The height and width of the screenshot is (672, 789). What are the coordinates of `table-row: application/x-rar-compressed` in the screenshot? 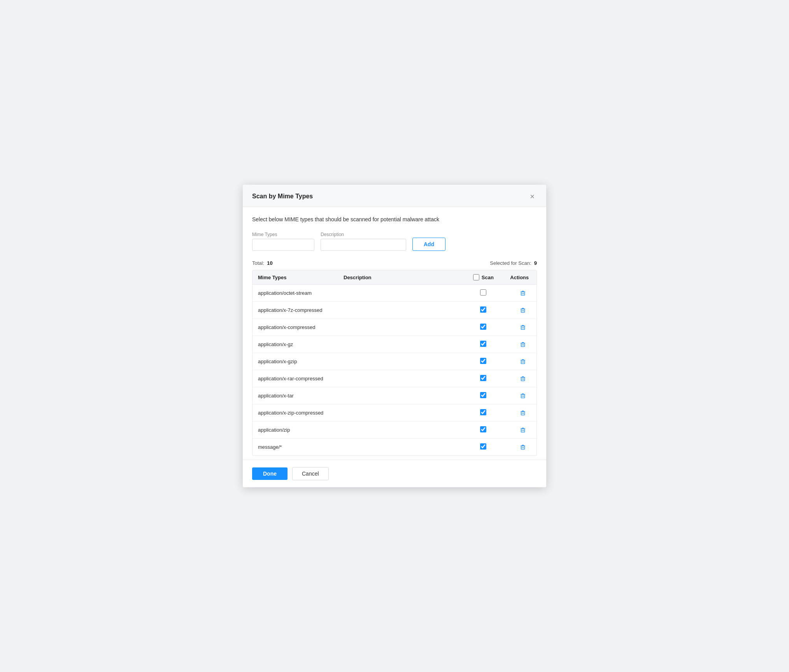 It's located at (394, 379).